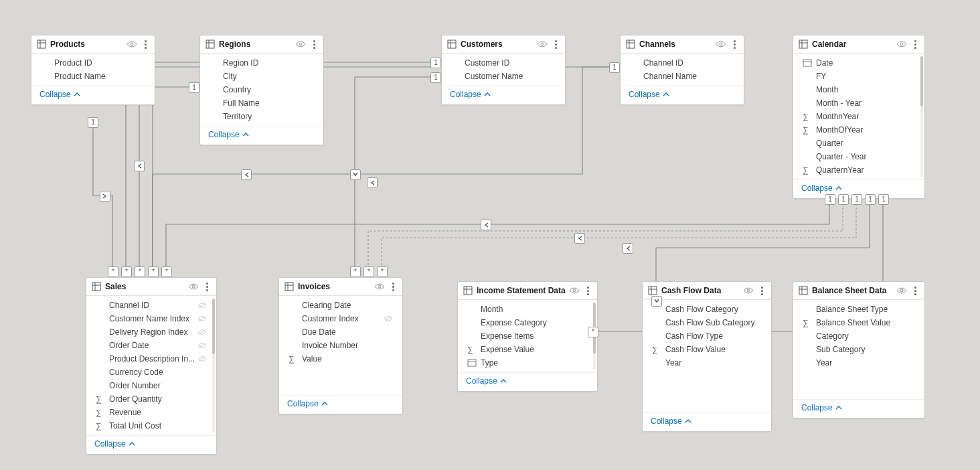 The image size is (980, 470). I want to click on field-row: ∑Revenue, so click(151, 412).